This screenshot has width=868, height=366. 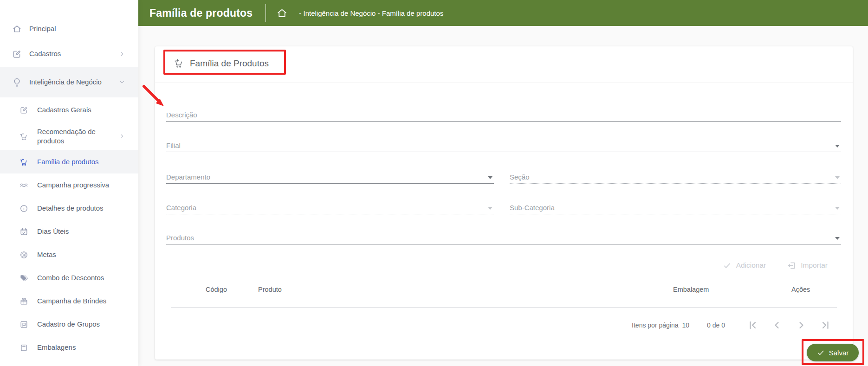 I want to click on sidebar-item-cadastros-gerais: Cadastros Gerais, so click(x=69, y=110).